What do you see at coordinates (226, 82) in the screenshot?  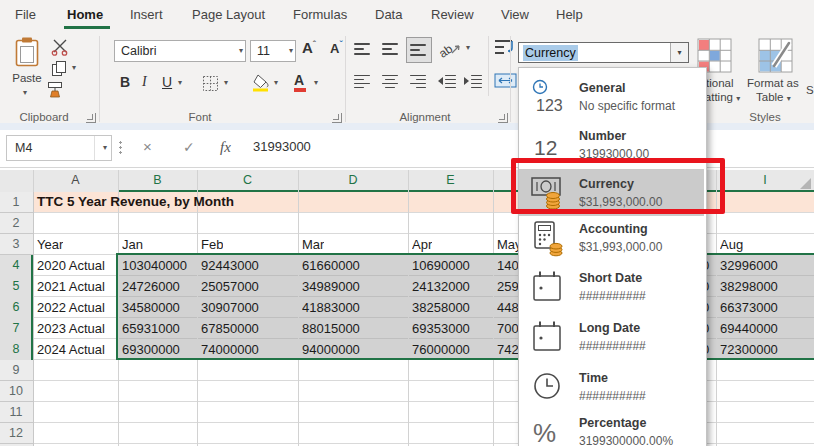 I see `borders-chevron-icon: ▾` at bounding box center [226, 82].